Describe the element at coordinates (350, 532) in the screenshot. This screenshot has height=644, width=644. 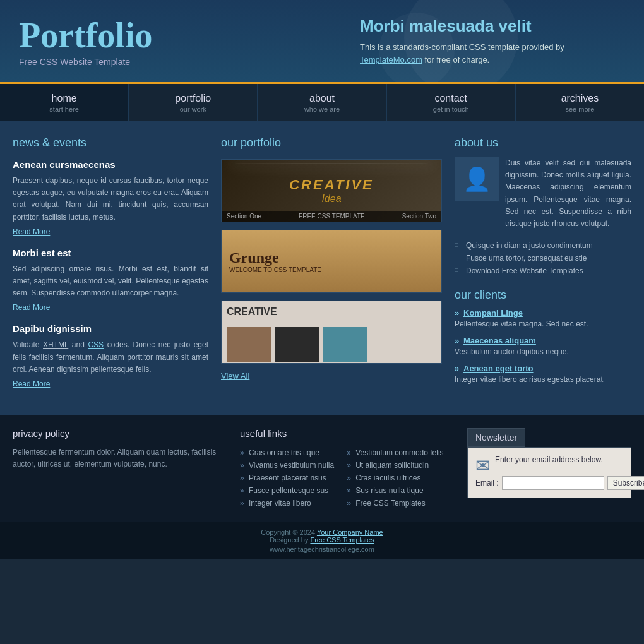
I see `company-name-link: Your Company Name` at that location.